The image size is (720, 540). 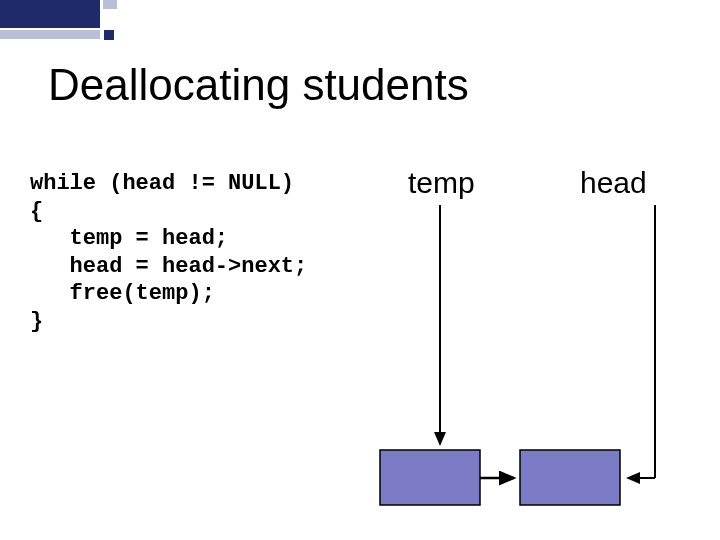 What do you see at coordinates (168, 266) in the screenshot?
I see `code-line-4: head = head->next;` at bounding box center [168, 266].